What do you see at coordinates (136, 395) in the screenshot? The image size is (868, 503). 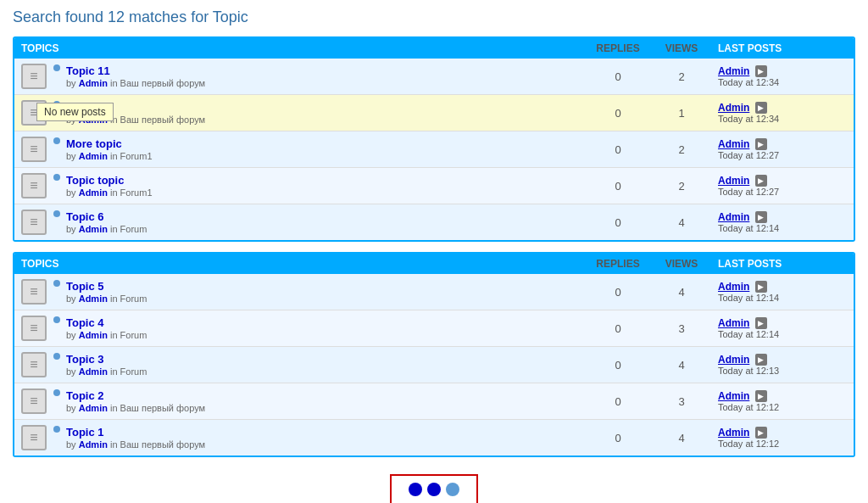 I see `topic-title-link: Topic 2` at bounding box center [136, 395].